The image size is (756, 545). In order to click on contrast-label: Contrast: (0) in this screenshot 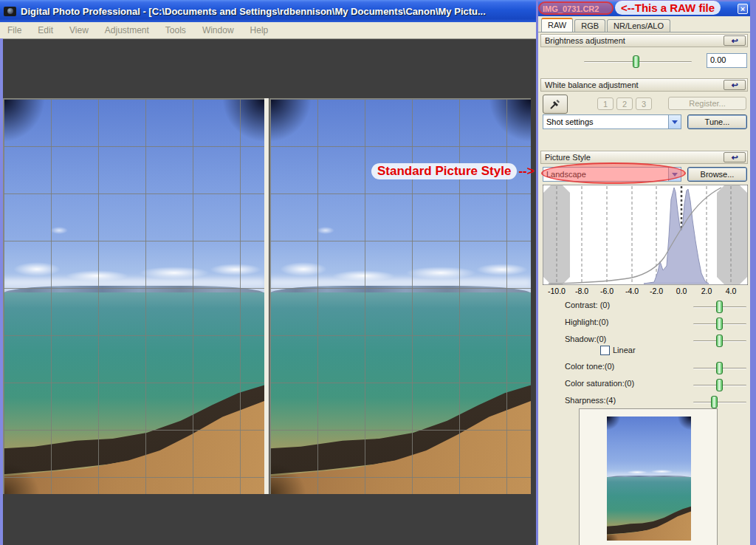, I will do `click(588, 305)`.